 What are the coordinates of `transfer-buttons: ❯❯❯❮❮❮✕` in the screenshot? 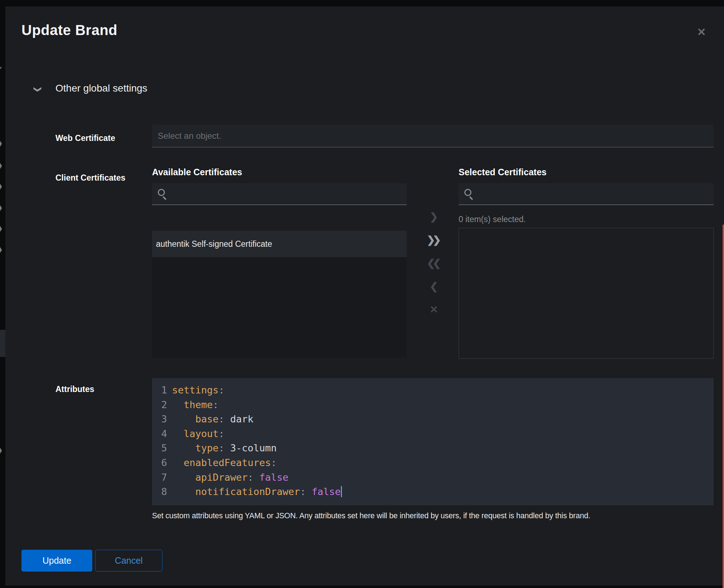 It's located at (434, 267).